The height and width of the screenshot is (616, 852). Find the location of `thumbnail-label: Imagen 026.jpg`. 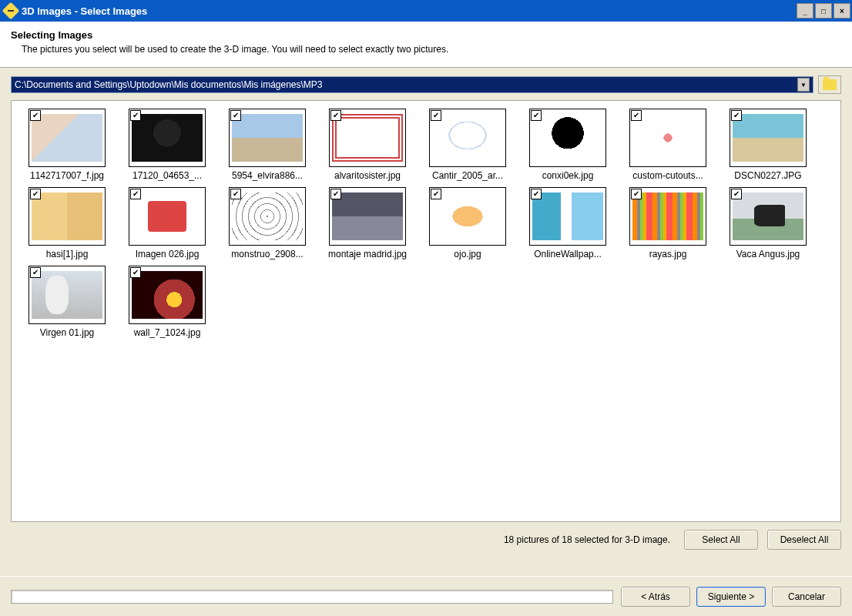

thumbnail-label: Imagen 026.jpg is located at coordinates (168, 254).